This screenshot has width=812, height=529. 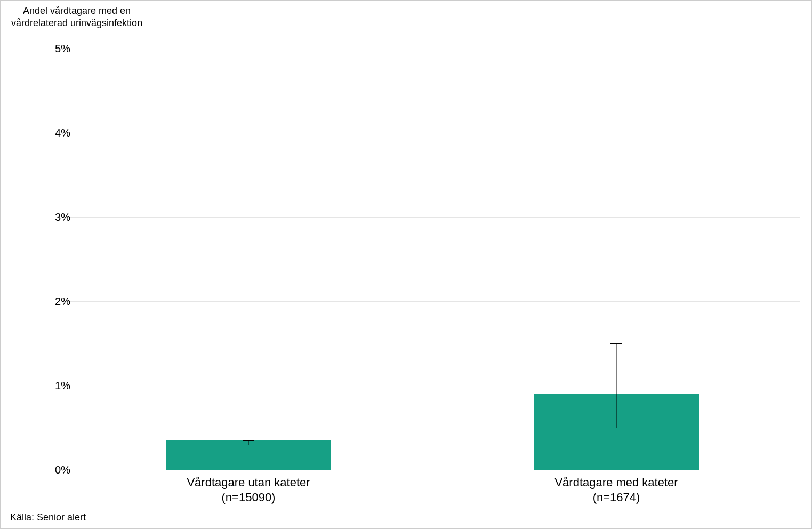 I want to click on x-tick-line2: (n=15090), so click(x=248, y=498).